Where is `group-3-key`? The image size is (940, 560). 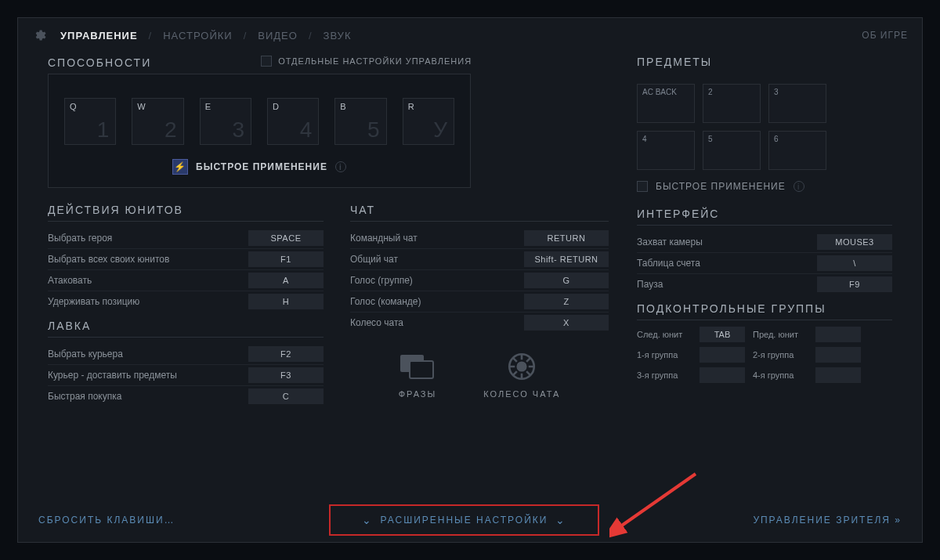 group-3-key is located at coordinates (722, 375).